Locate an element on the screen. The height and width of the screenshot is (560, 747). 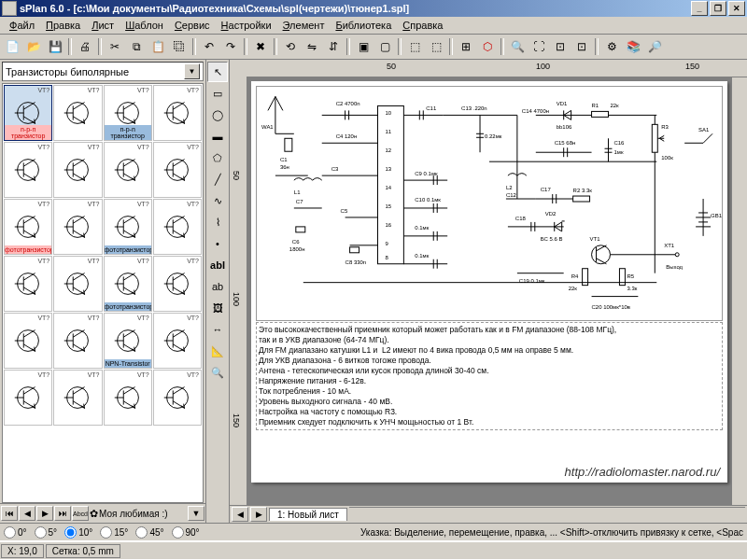
zoom-sel-button: ⊡ is located at coordinates (582, 47).